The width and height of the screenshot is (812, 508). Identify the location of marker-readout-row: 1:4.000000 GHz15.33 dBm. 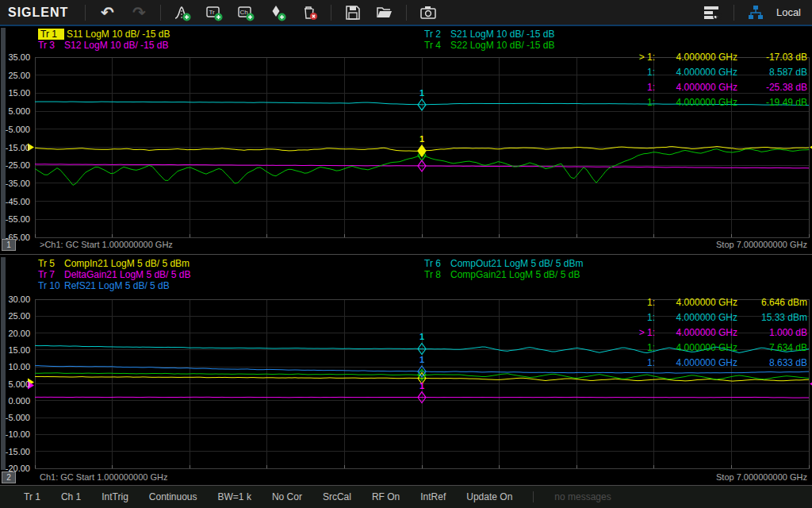
(718, 318).